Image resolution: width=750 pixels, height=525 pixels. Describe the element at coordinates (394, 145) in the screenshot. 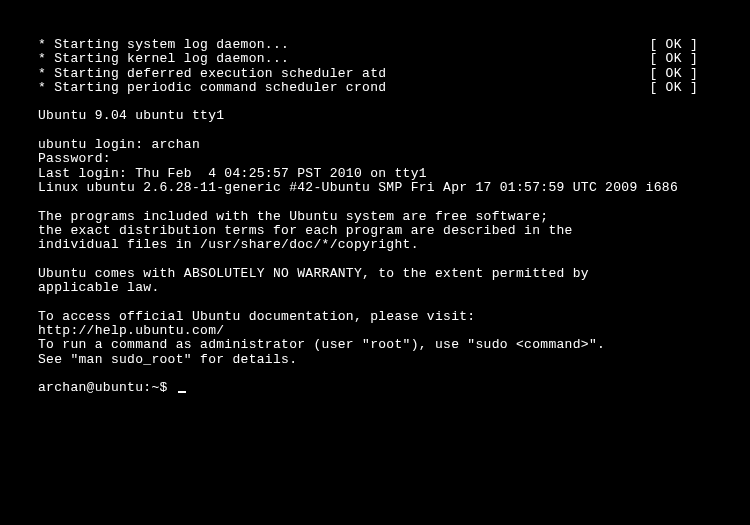

I see `login-line: ubuntu login: archan` at that location.